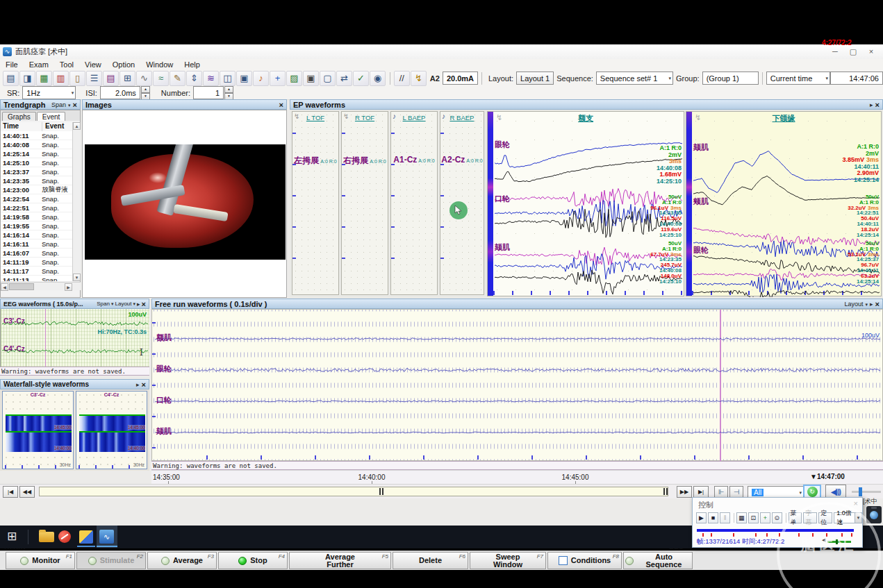  What do you see at coordinates (185, 202) in the screenshot?
I see `surgical-photo` at bounding box center [185, 202].